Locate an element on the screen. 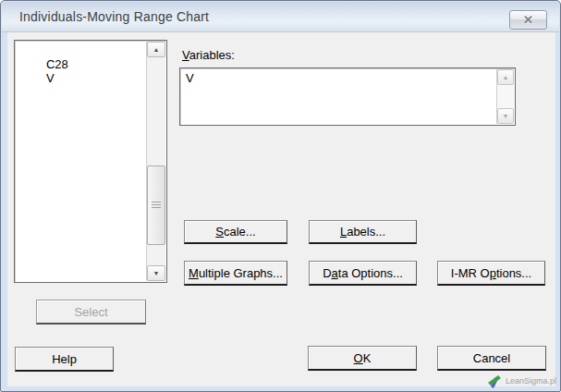 This screenshot has height=392, width=561. imr-options-button: I-MR Options... is located at coordinates (492, 274).